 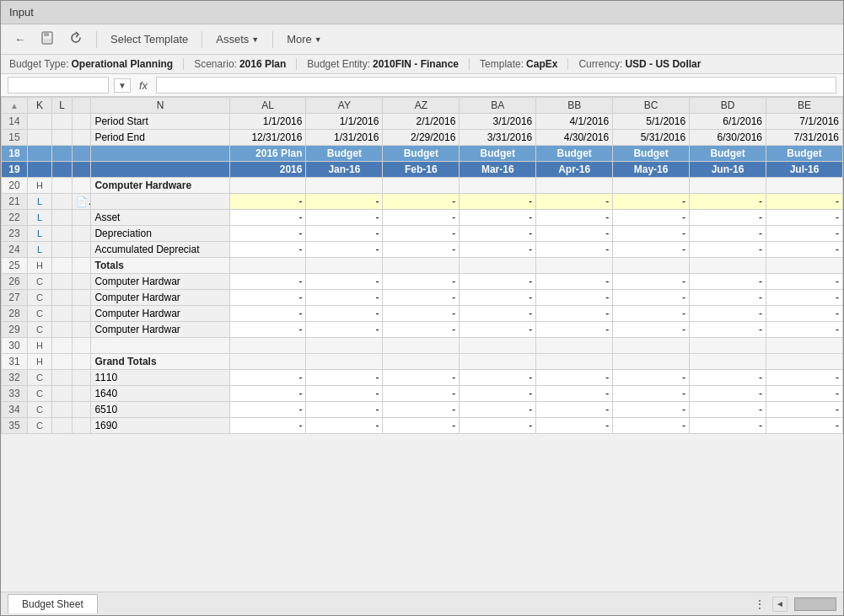 I want to click on col-header-bb: BB, so click(x=575, y=106).